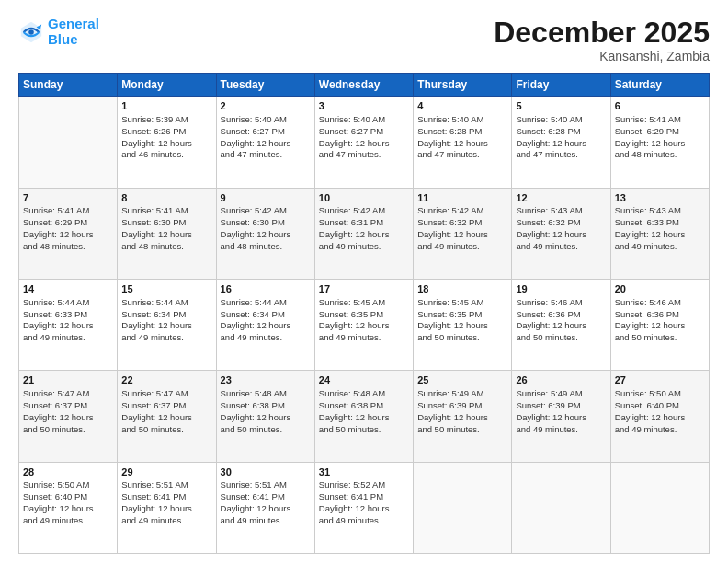 This screenshot has width=728, height=563. What do you see at coordinates (364, 223) in the screenshot?
I see `day-info: Sunset: 6:31 PM` at bounding box center [364, 223].